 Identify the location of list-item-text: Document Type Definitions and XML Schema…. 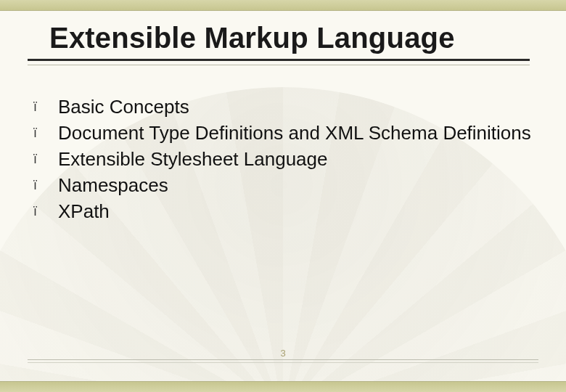
(295, 133).